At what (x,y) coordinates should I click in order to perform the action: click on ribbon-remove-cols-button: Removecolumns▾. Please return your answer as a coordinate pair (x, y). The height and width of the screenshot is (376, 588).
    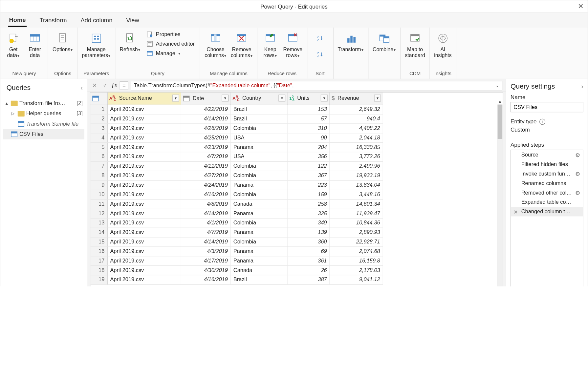
    Looking at the image, I should click on (242, 44).